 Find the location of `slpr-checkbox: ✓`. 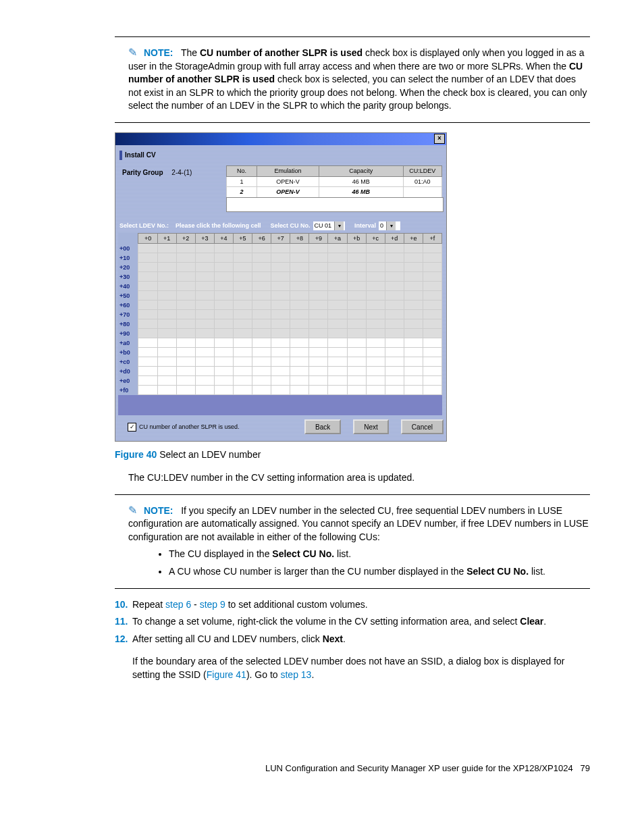

slpr-checkbox: ✓ is located at coordinates (132, 427).